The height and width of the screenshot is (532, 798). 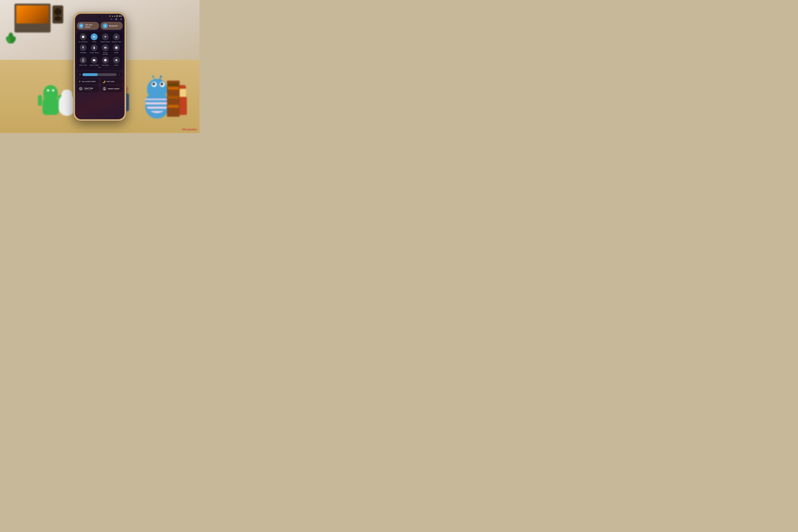 I want to click on airplane-icon-btn, so click(x=116, y=37).